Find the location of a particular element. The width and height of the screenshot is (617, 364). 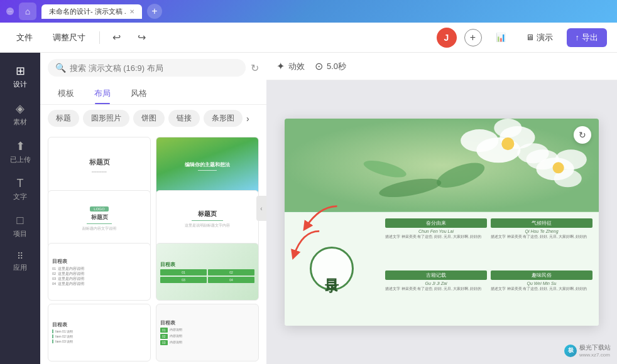

chip-link: 链接 is located at coordinates (184, 118).